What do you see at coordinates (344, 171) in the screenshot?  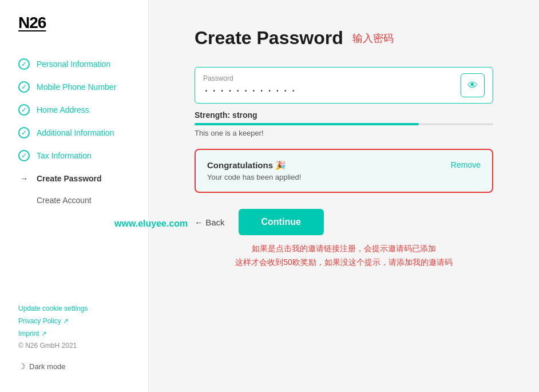 I see `congratulations-box: Congratulations 🎉 Your code has been app…` at bounding box center [344, 171].